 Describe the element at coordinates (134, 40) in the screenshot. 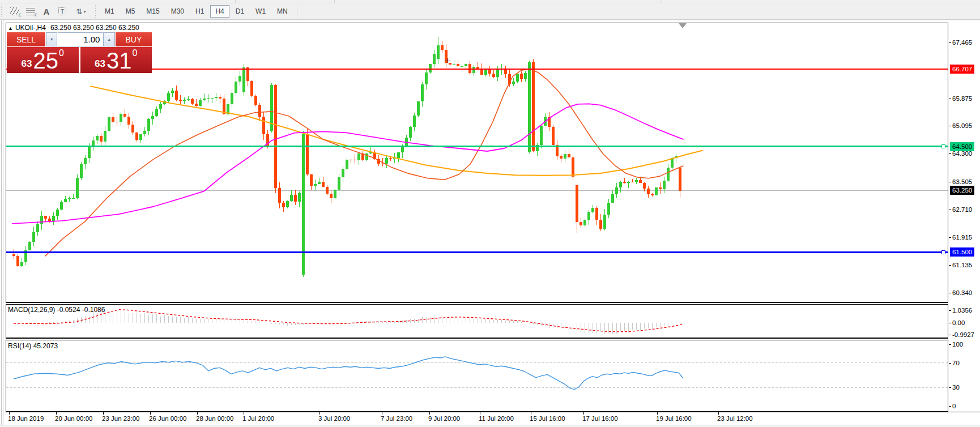

I see `buy-button: BUY` at that location.